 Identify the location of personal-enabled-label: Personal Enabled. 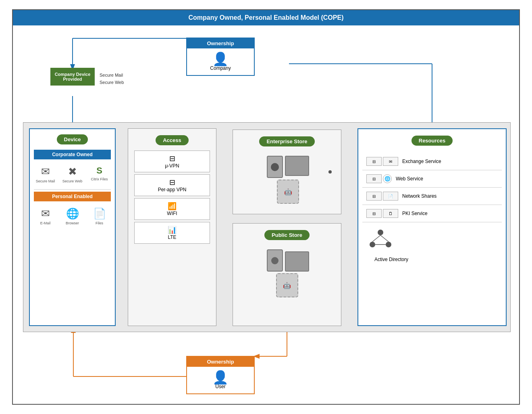
(73, 197).